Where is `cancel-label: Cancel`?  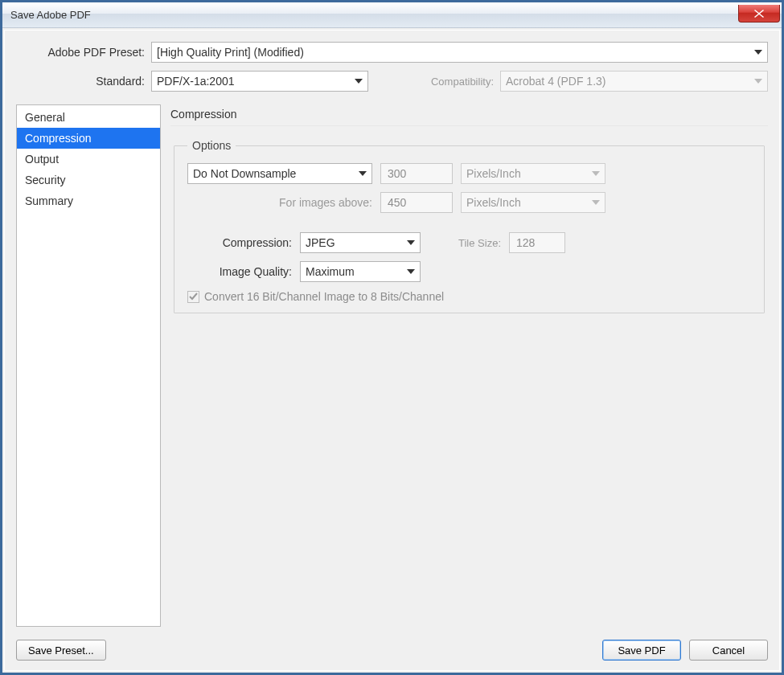 cancel-label: Cancel is located at coordinates (729, 651).